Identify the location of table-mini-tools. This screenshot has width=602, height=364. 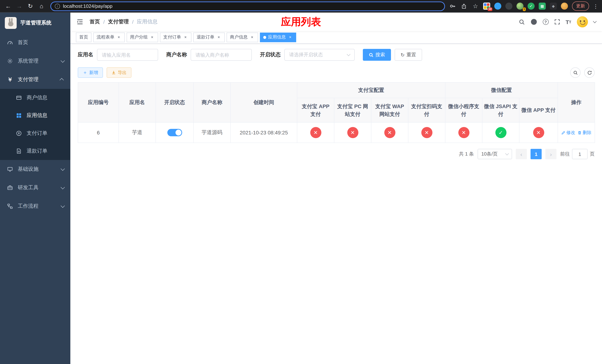
(582, 73).